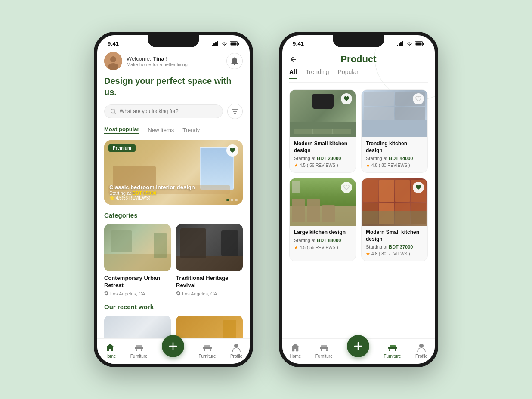  I want to click on search-input-wrap, so click(164, 111).